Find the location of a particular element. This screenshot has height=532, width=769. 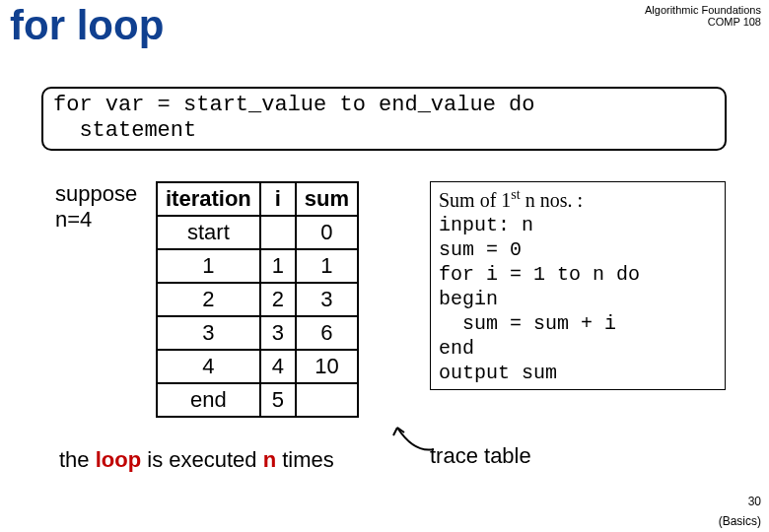

syntax-box: for var = start_value to end_value do st… is located at coordinates (384, 118).